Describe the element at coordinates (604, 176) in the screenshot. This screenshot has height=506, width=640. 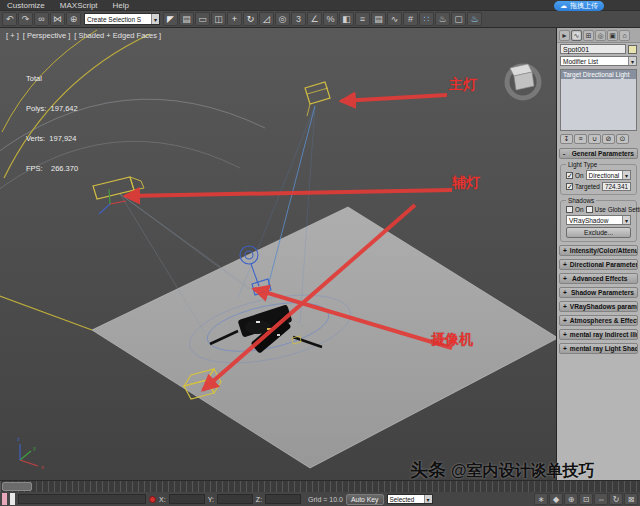
I see `light-type-value: Directional` at that location.